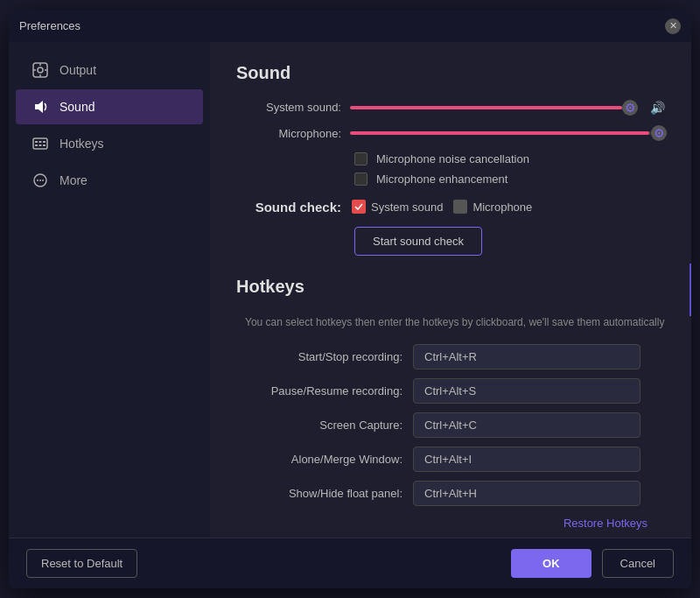 Image resolution: width=700 pixels, height=598 pixels. I want to click on reset-to-default-button: Reset to Default, so click(82, 564).